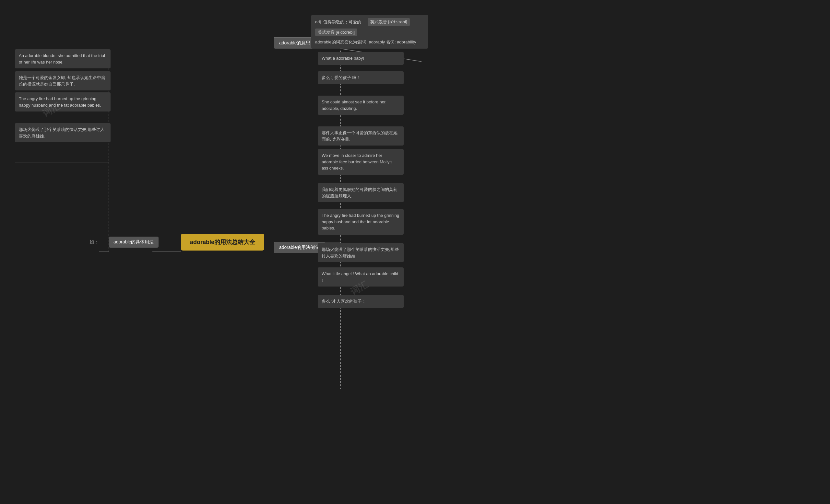 Image resolution: width=830 pixels, height=504 pixels. Describe the element at coordinates (360, 193) in the screenshot. I see `example-2-zh: 我们朝着更佩服她的可爱的脸之间的莫莉的屁股脸颊埋入.` at that location.